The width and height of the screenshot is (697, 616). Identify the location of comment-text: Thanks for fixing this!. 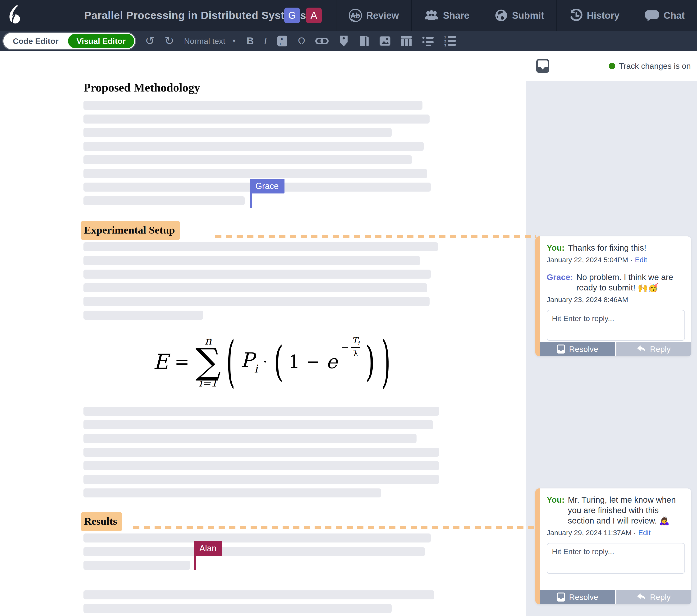
(626, 248).